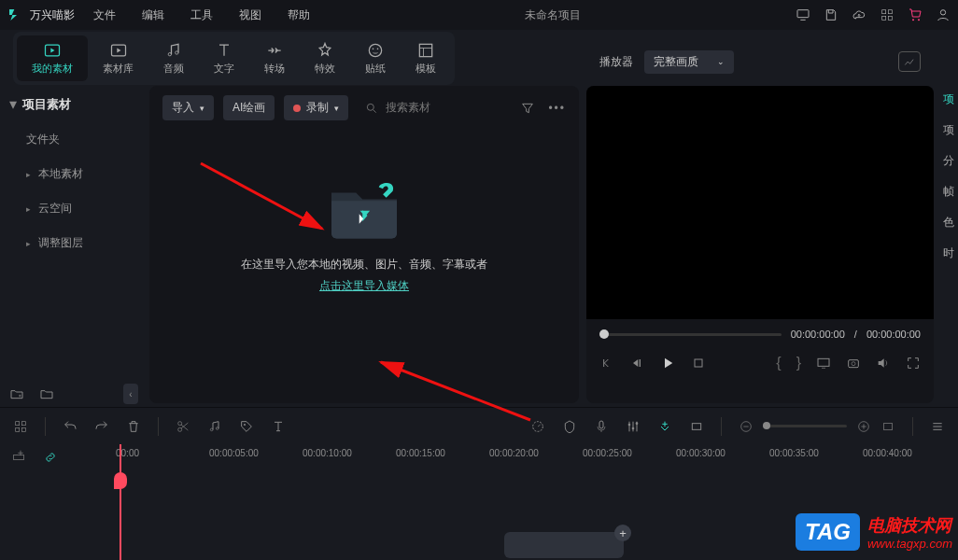 The width and height of the screenshot is (958, 560). I want to click on tab-text: 文字, so click(224, 58).